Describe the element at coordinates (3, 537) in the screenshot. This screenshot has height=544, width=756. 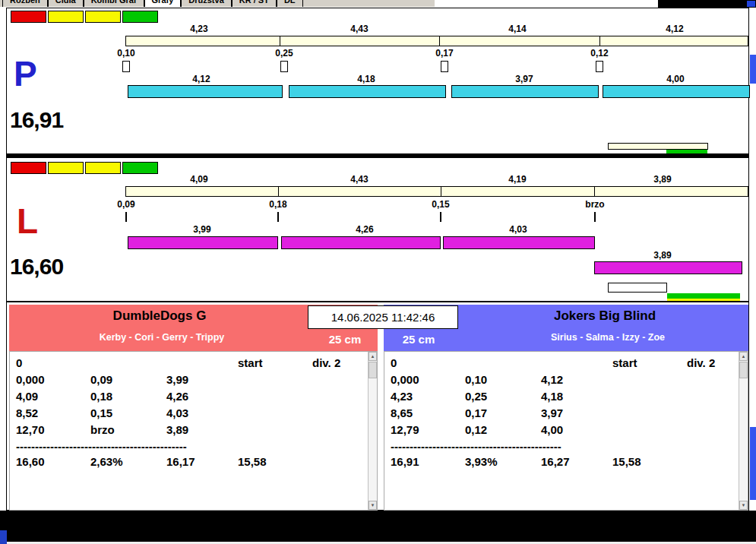
I see `bottom-left-accent` at that location.